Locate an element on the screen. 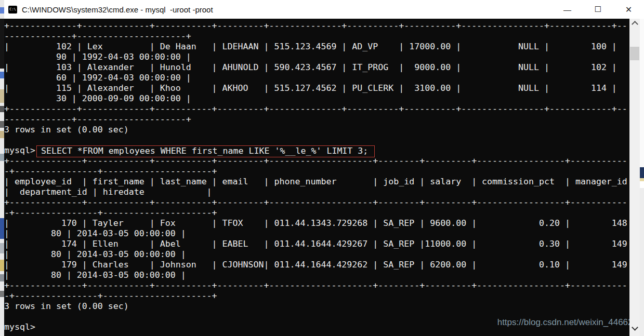 Image resolution: width=644 pixels, height=336 pixels. background-window-left-sliver is located at coordinates (2, 168).